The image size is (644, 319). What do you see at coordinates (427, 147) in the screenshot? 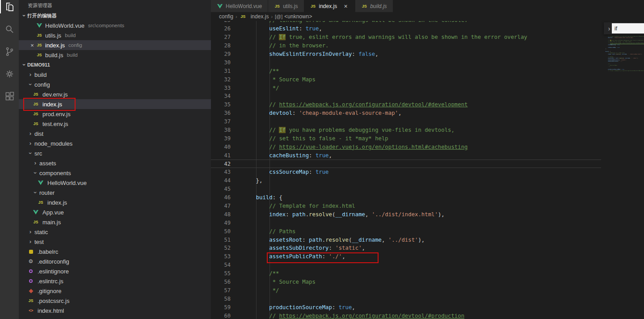
I see `code-line-40: 40 // https://vue-loader.vuejs.org/en/op…` at bounding box center [427, 147].